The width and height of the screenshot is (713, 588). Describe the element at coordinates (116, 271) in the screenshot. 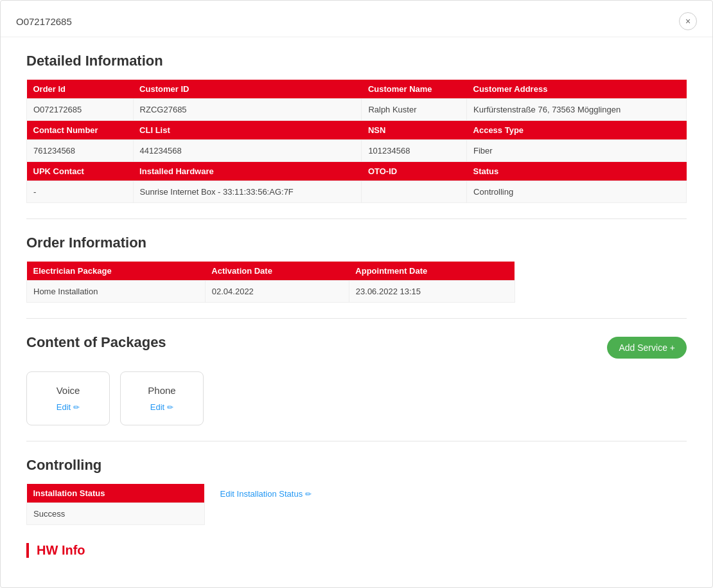

I see `electrician-package-header: Electrician Package` at that location.